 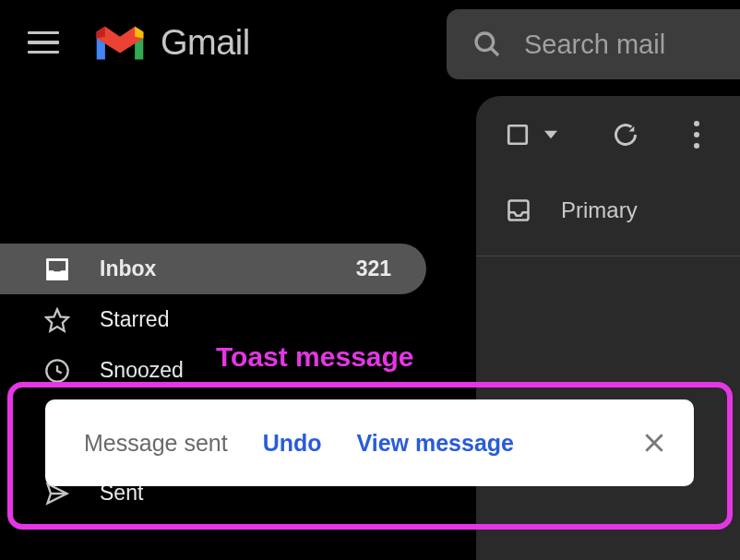 What do you see at coordinates (551, 135) in the screenshot?
I see `select-dropdown-icon` at bounding box center [551, 135].